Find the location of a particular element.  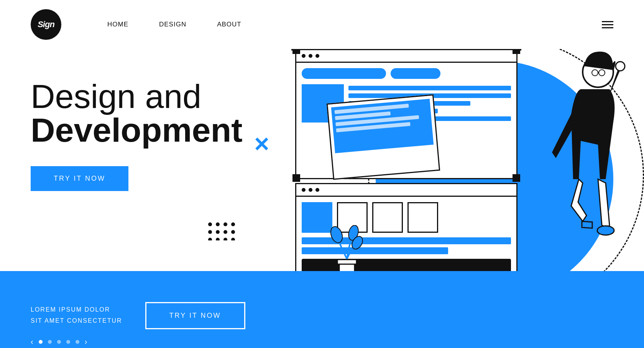

logo-text: Sign is located at coordinates (46, 25).